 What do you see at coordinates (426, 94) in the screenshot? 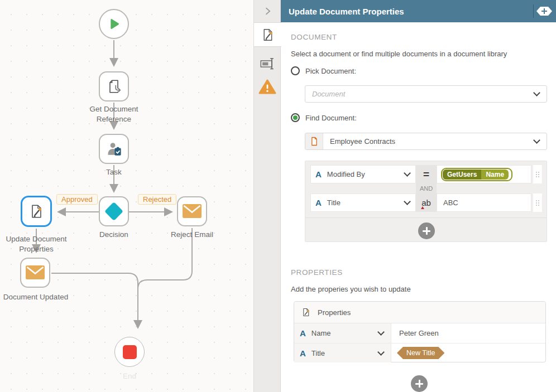
I see `pick-document-dropdown: Document` at bounding box center [426, 94].